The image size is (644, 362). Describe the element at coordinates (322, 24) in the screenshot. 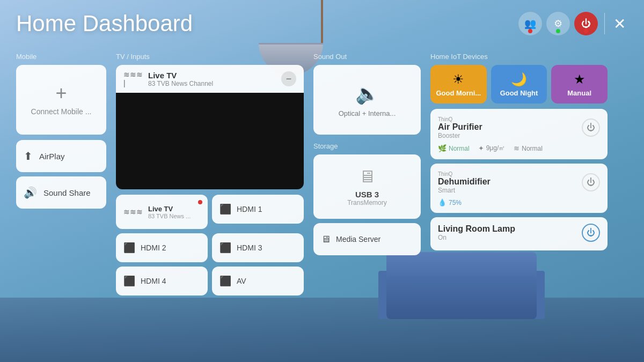

I see `header: Home Dashboard 👥 ⚙ ⏻ ✕` at that location.